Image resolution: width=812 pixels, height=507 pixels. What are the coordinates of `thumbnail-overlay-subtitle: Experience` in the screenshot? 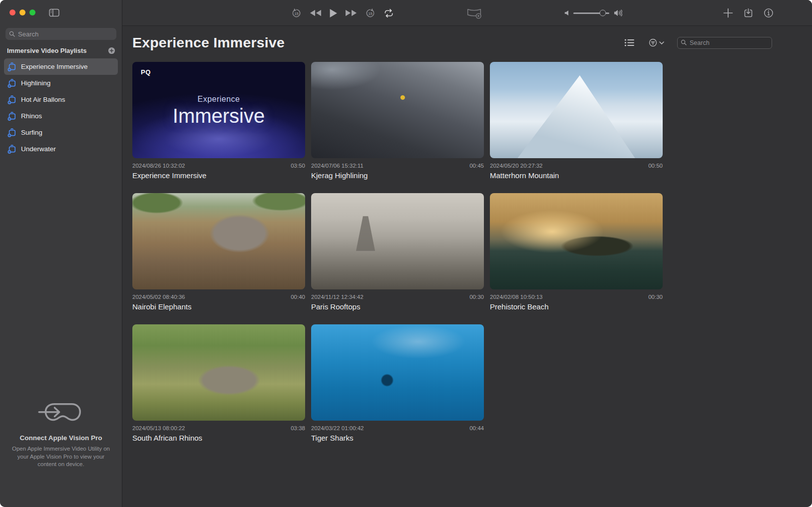 It's located at (219, 99).